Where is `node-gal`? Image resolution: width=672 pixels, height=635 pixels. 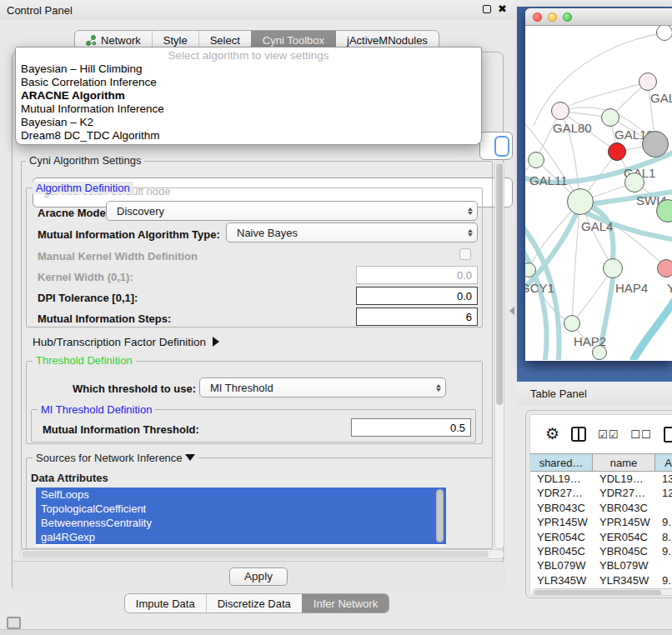
node-gal is located at coordinates (648, 82).